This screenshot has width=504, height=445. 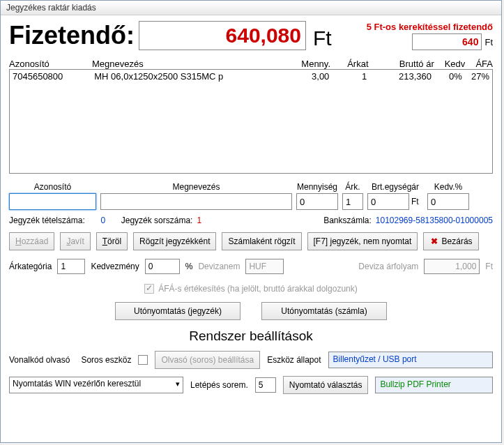 I want to click on lbl-menny: Mennyiség, so click(x=317, y=187).